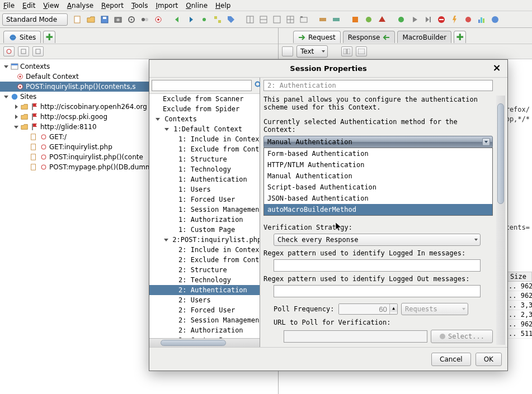 The height and width of the screenshot is (394, 532). What do you see at coordinates (263, 20) in the screenshot?
I see `layout-2-icon` at bounding box center [263, 20].